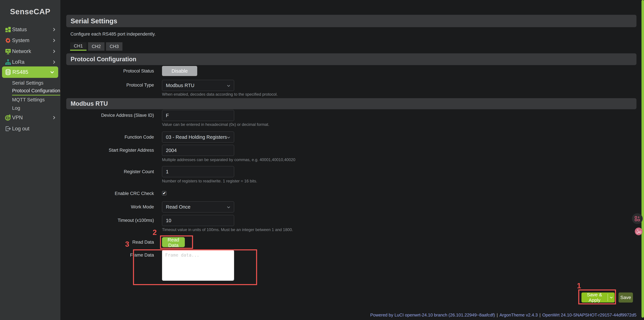 Image resolution: width=644 pixels, height=320 pixels. Describe the element at coordinates (198, 207) in the screenshot. I see `work-mode-select: Read Once` at that location.